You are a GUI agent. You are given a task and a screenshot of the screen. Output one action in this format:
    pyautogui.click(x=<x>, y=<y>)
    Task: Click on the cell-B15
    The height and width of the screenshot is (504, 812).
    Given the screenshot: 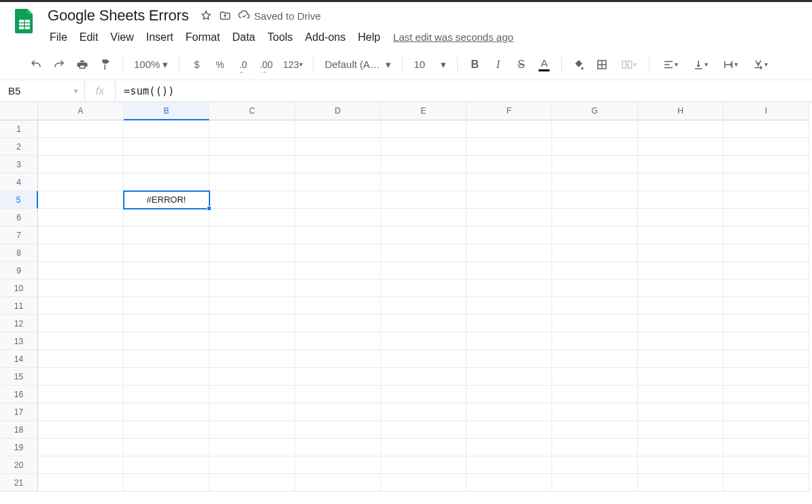 What is the action you would take?
    pyautogui.click(x=167, y=377)
    